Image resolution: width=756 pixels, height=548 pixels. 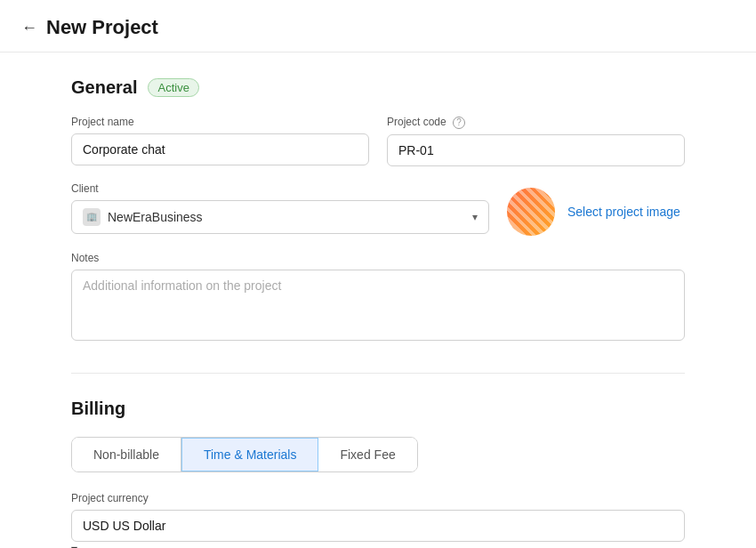 I want to click on tab-non-billable: Non-billable, so click(x=126, y=455).